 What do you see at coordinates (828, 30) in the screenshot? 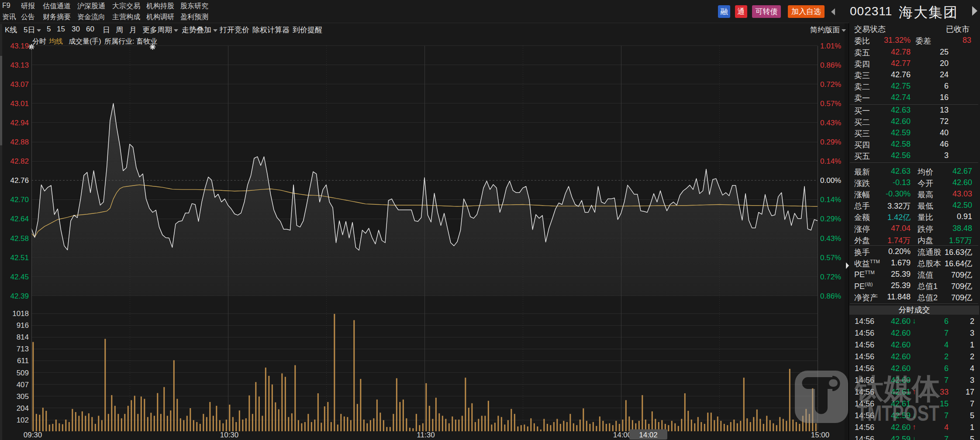
I see `layout-select: 简约版面` at bounding box center [828, 30].